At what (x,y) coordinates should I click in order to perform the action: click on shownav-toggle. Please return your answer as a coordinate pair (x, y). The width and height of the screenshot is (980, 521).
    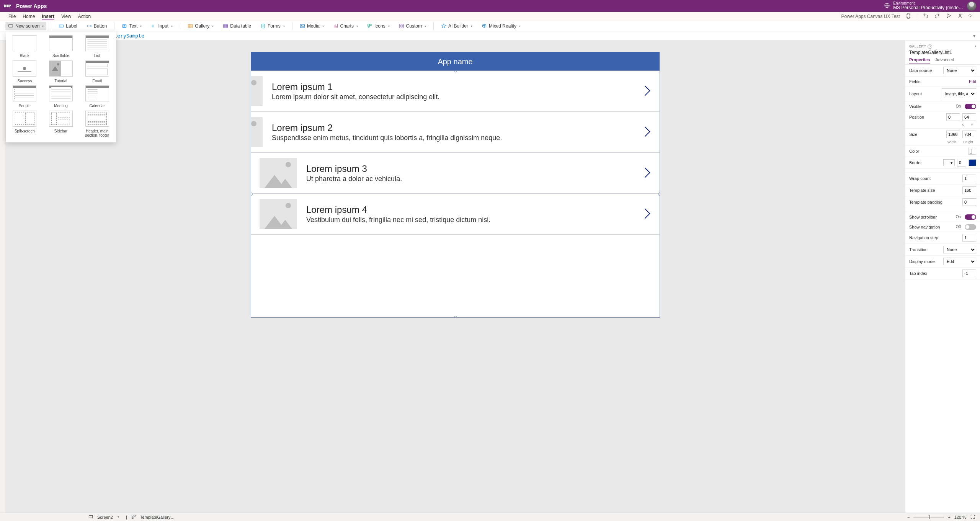
    Looking at the image, I should click on (970, 227).